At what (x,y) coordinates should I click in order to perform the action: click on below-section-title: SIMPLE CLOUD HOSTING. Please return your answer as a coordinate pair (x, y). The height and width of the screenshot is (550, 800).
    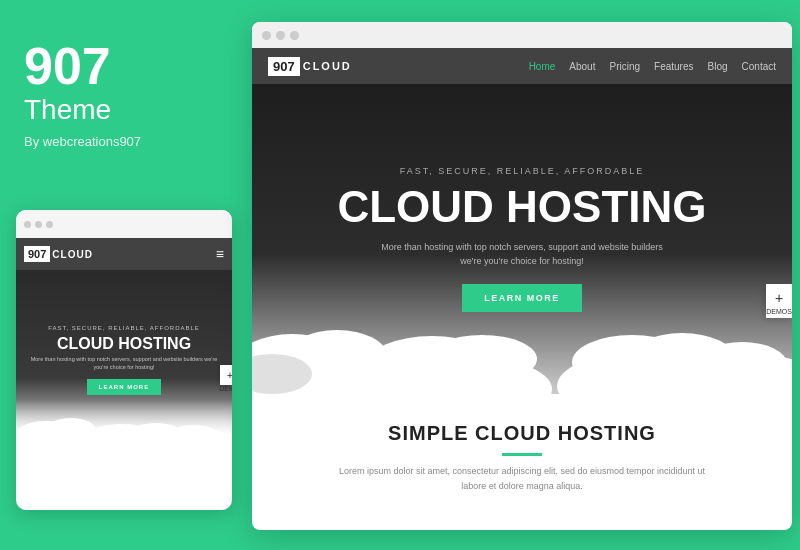
    Looking at the image, I should click on (522, 434).